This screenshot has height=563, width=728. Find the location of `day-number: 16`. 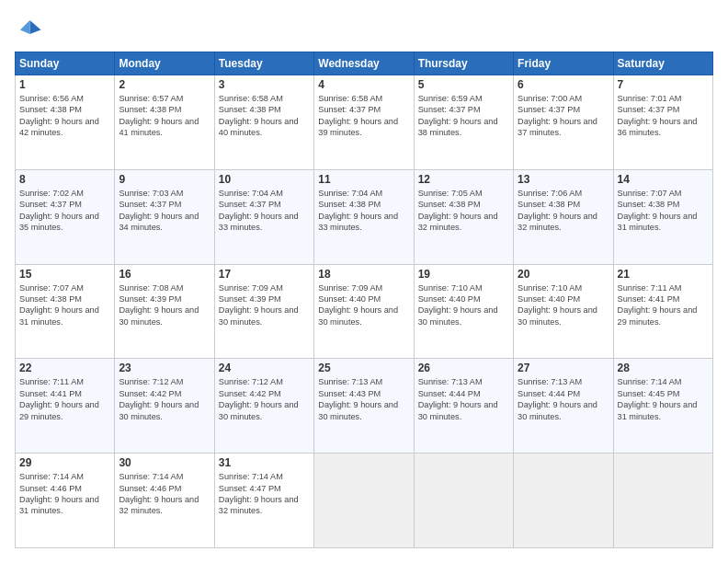

day-number: 16 is located at coordinates (164, 274).